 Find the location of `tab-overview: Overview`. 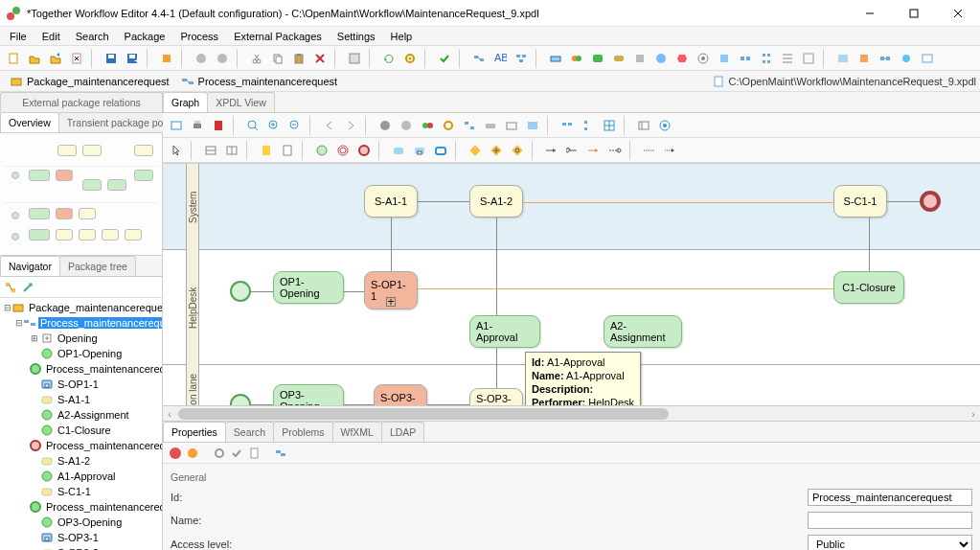

tab-overview: Overview is located at coordinates (30, 123).